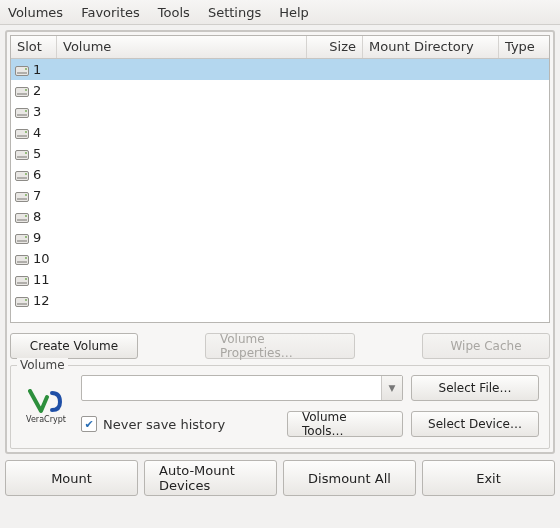 This screenshot has width=560, height=528. What do you see at coordinates (280, 238) in the screenshot?
I see `table-row: 9` at bounding box center [280, 238].